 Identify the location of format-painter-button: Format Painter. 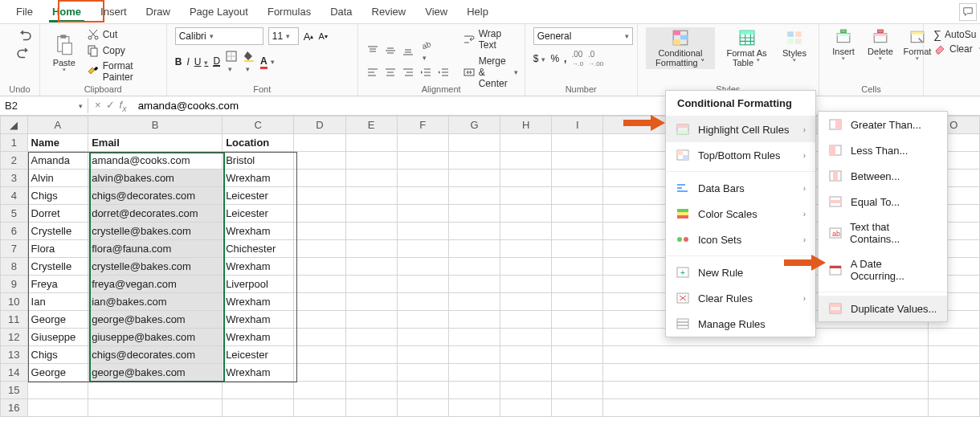
(122, 72).